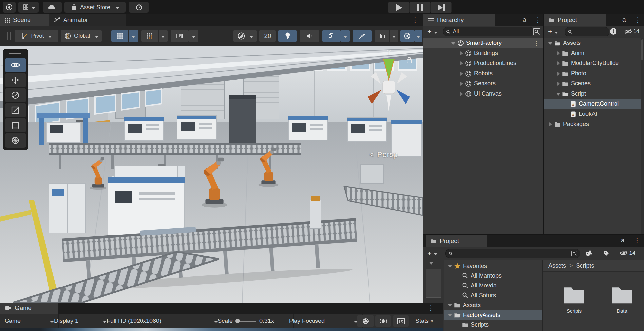  I want to click on effects-caret, so click(345, 36).